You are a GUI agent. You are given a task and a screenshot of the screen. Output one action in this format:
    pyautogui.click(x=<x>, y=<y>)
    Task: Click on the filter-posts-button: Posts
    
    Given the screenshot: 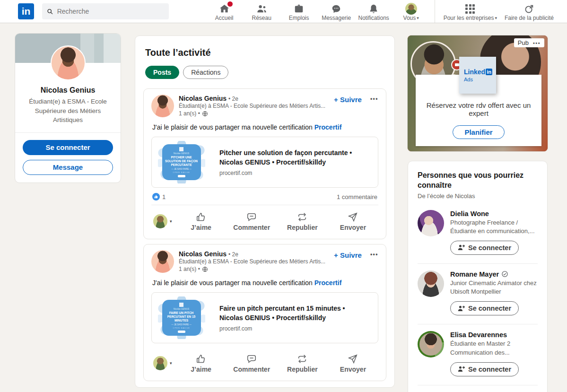 What is the action you would take?
    pyautogui.click(x=162, y=72)
    